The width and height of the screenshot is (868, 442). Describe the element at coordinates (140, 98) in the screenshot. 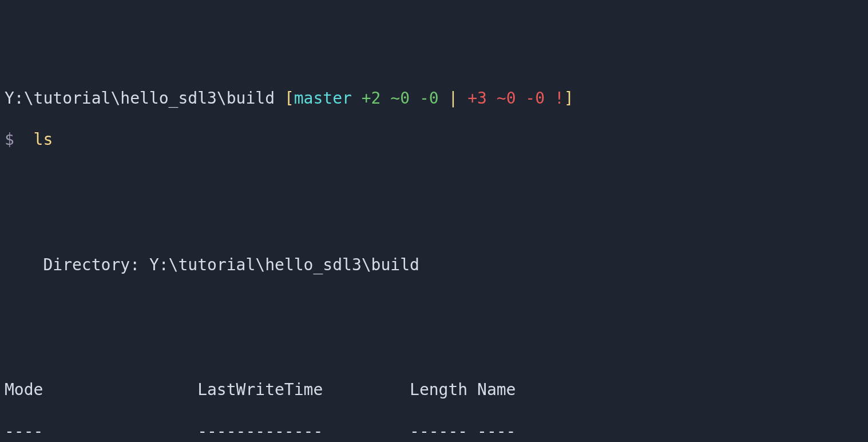

I see `prompt-path: Y:\tutorial\hello_sdl3\build` at that location.